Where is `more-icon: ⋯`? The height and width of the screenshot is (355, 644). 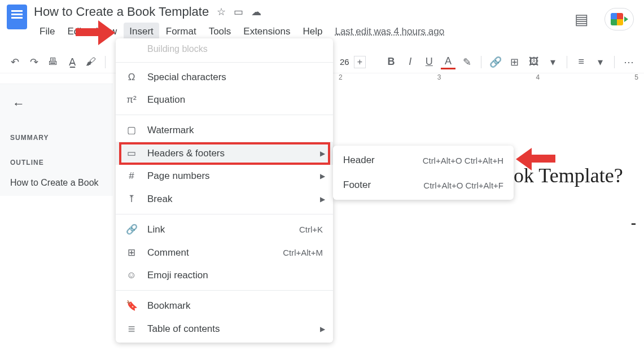 more-icon: ⋯ is located at coordinates (629, 62).